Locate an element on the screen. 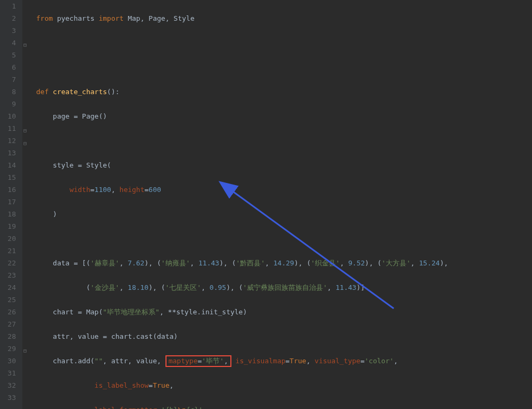  code-line: data = [('赫章县', 7.62), ('纳雍县', 11.43), (… is located at coordinates (284, 263).